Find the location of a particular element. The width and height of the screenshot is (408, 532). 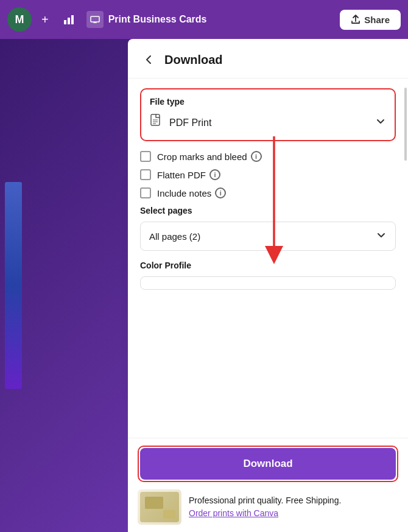

promo-link: Order prints with Canva is located at coordinates (234, 513).